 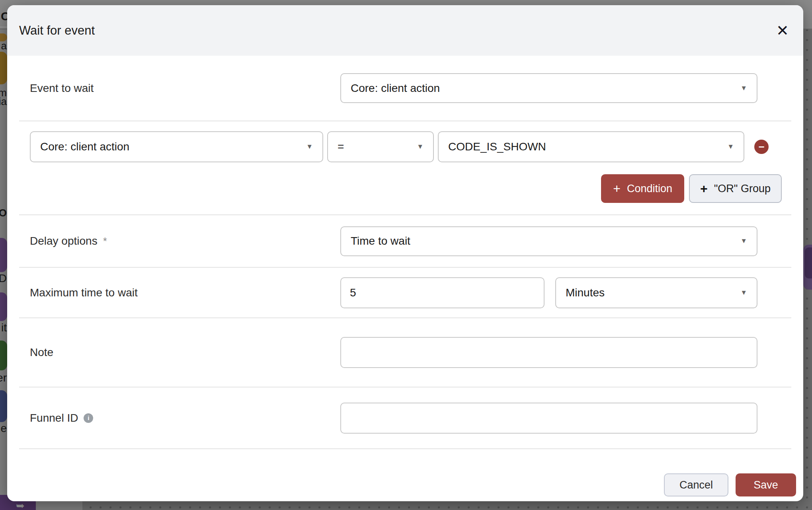 I want to click on background-left-sliver: C a am lia RO D it er ne, so click(x=4, y=255).